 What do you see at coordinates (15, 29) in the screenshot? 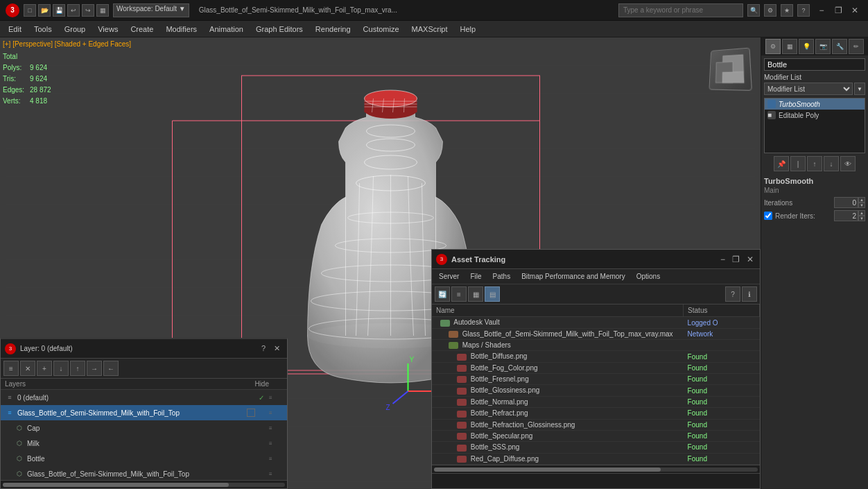
I see `menu-edit: Edit` at bounding box center [15, 29].